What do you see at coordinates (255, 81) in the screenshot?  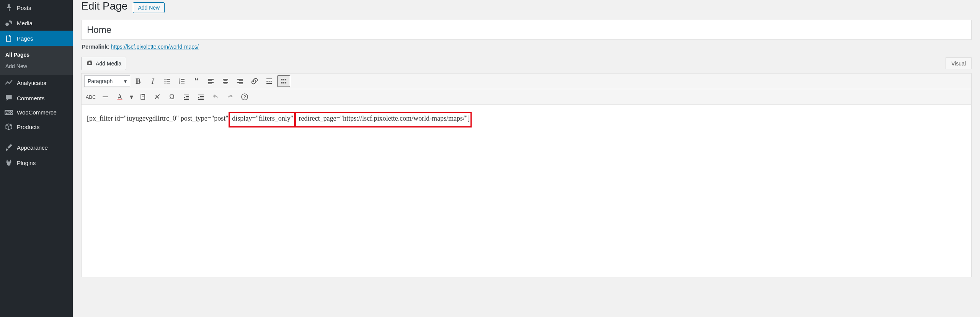 I see `link-button` at bounding box center [255, 81].